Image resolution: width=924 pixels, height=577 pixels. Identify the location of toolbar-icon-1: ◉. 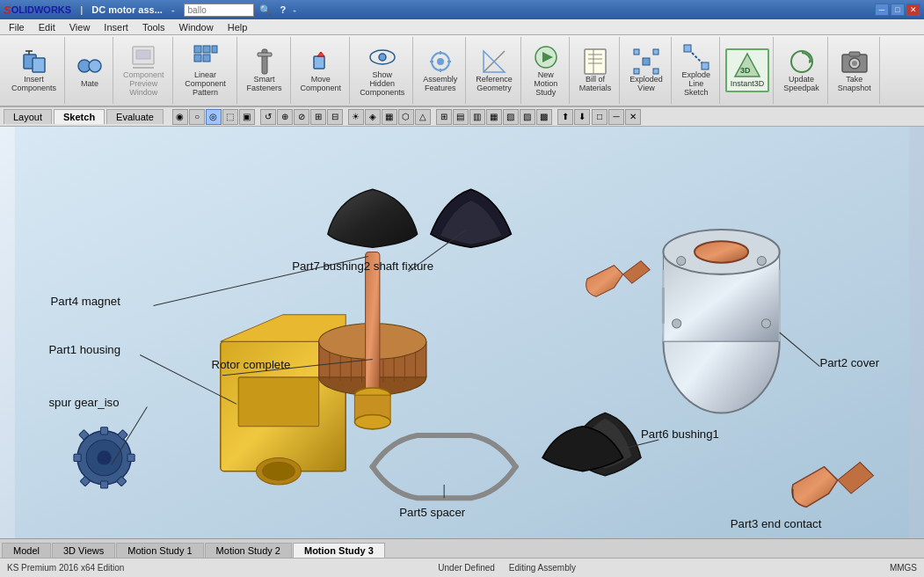
(180, 117).